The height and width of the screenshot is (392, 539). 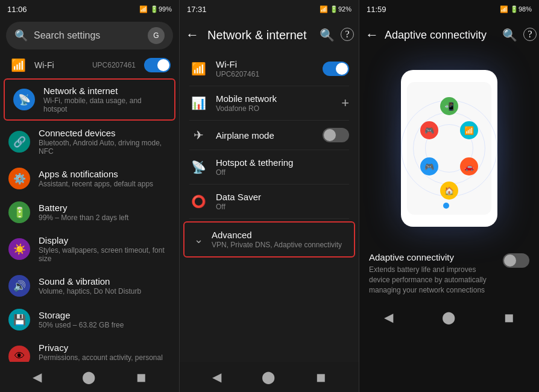 What do you see at coordinates (282, 172) in the screenshot?
I see `net-hotspot-sub: Off` at bounding box center [282, 172].